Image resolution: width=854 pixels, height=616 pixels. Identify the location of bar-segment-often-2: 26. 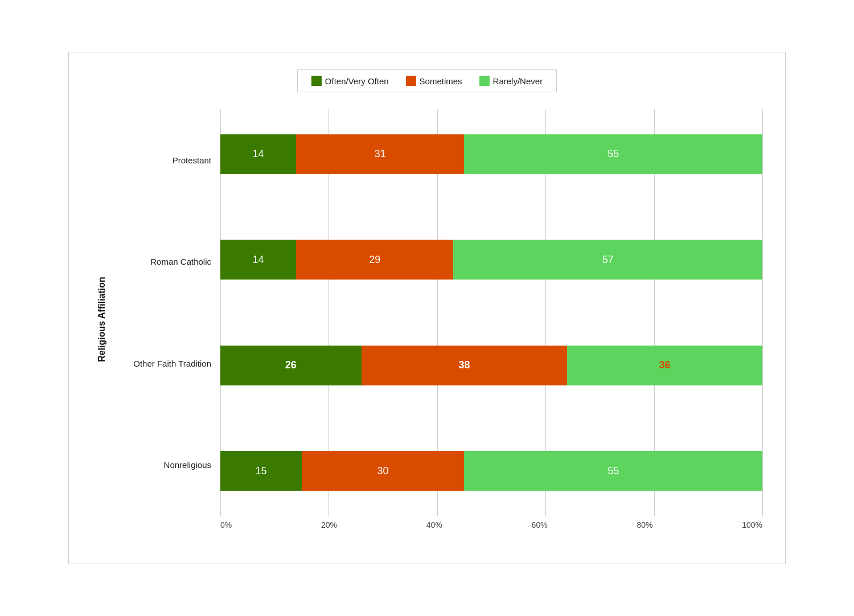
(291, 366).